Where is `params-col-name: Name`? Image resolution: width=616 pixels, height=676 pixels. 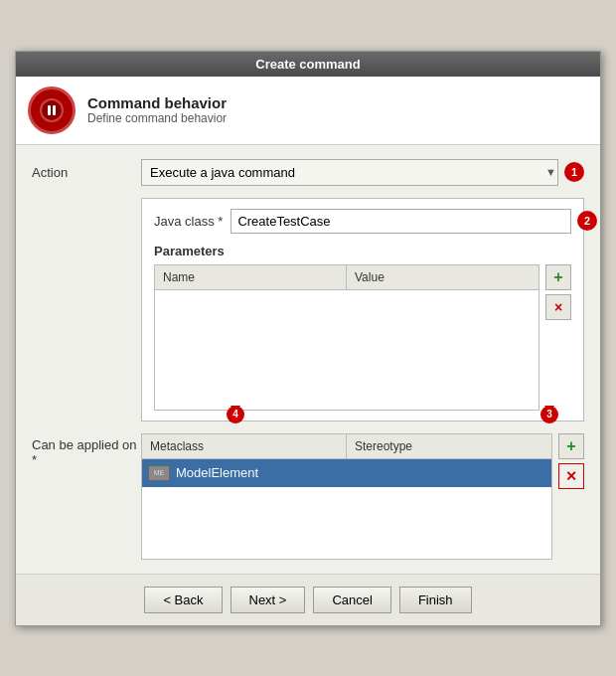
params-col-name: Name is located at coordinates (250, 277).